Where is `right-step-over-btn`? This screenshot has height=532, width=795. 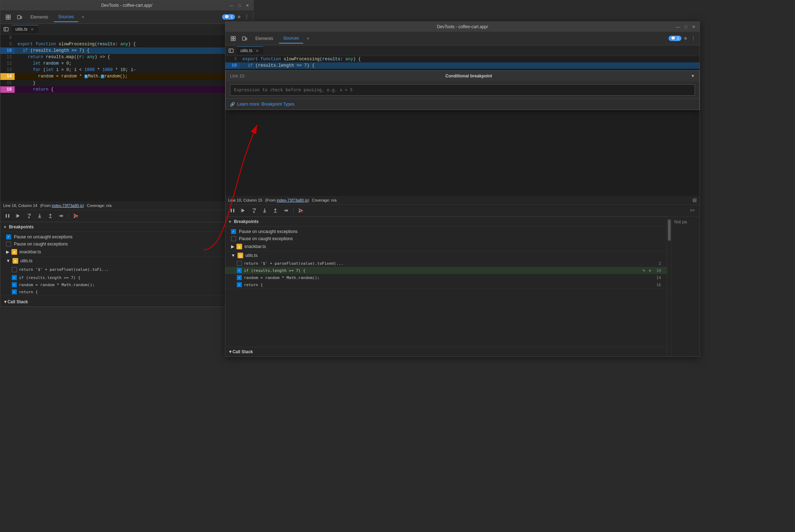 right-step-over-btn is located at coordinates (254, 211).